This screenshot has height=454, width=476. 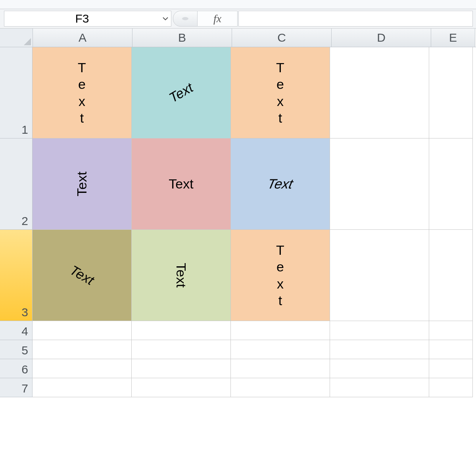 I want to click on formula-bar: F3 fx, so click(x=238, y=19).